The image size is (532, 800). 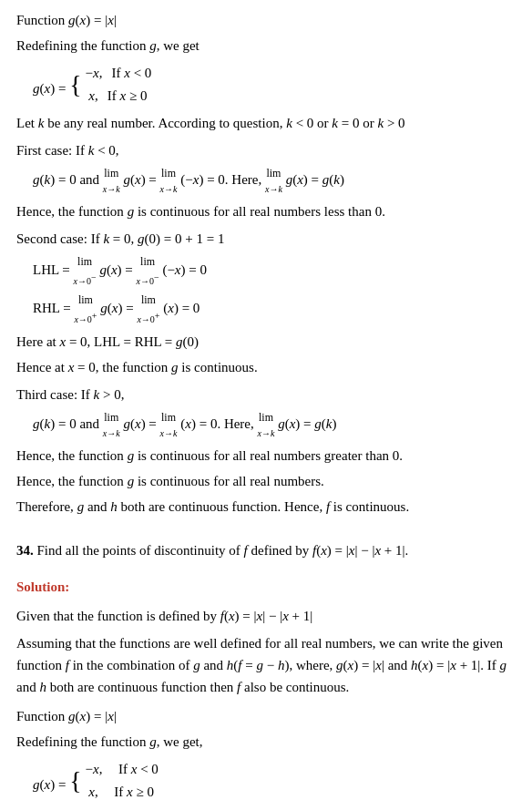 I want to click on first-case-label: First case: If k < 0,, so click(x=266, y=150).